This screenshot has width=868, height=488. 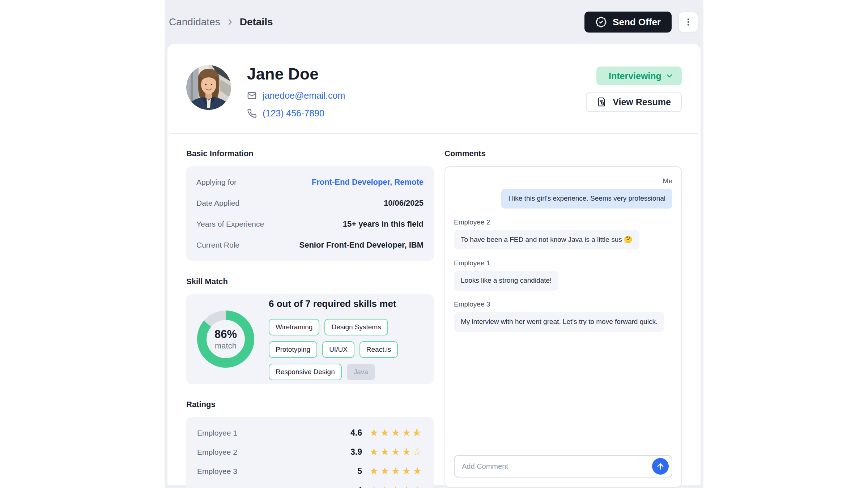 I want to click on star-half-fill: ★, so click(x=415, y=433).